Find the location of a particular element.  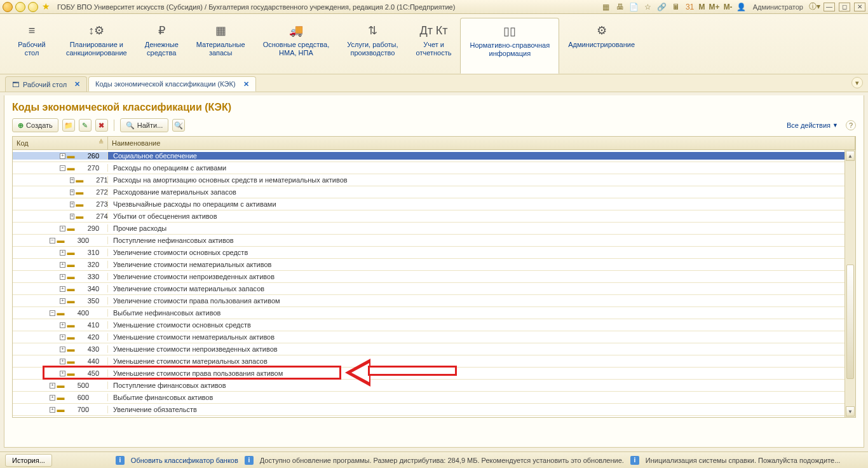

table-row: +▬350Увеличение стоимости права пользова… is located at coordinates (434, 301).